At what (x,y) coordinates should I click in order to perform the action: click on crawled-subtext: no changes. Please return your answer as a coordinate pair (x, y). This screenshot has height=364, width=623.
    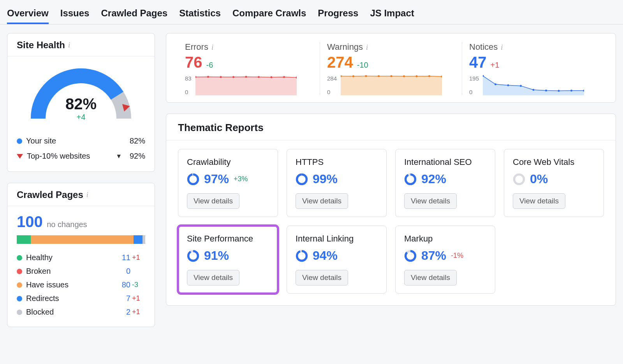
    Looking at the image, I should click on (67, 224).